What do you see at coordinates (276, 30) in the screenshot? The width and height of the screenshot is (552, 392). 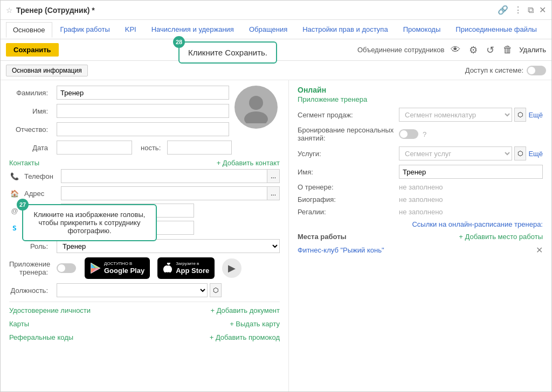 I see `tabbar: Основное График работы KPI Начисления и …` at bounding box center [276, 30].